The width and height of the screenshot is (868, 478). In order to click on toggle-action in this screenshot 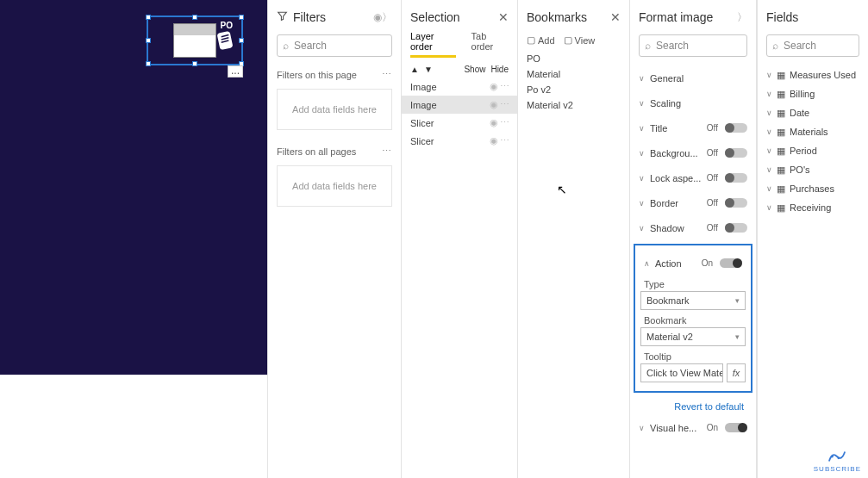, I will do `click(731, 264)`.